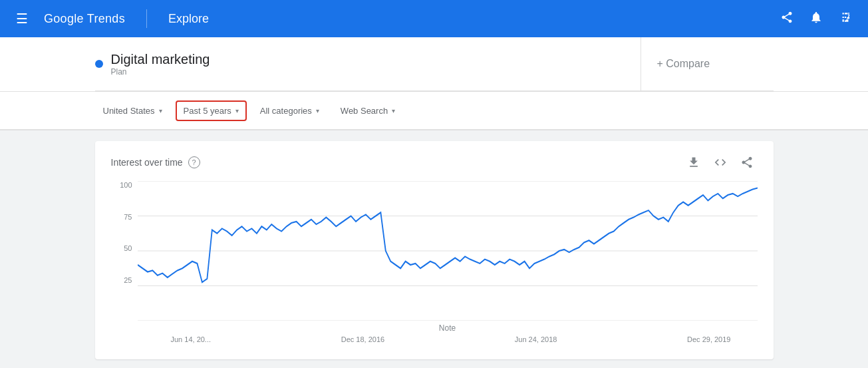 The height and width of the screenshot is (368, 868). Describe the element at coordinates (212, 110) in the screenshot. I see `time-range-filter: Past 5 years ▾` at that location.